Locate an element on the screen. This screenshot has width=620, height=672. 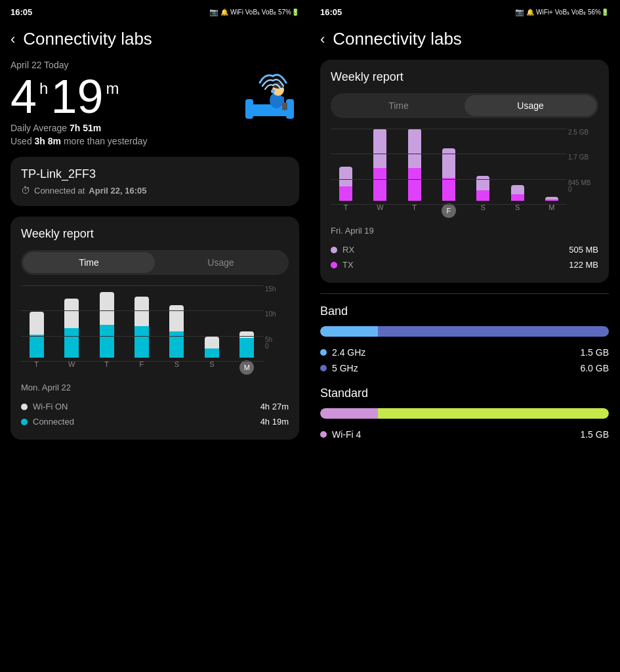
day-labels-right: T W T F S S M is located at coordinates (449, 211).